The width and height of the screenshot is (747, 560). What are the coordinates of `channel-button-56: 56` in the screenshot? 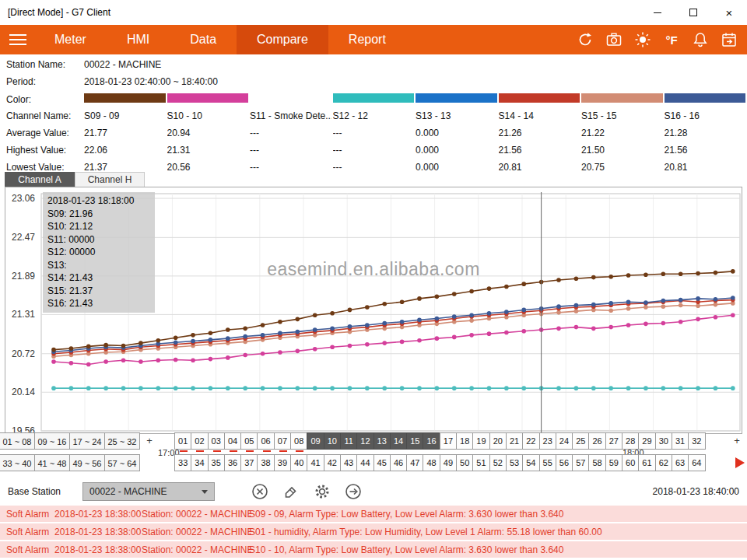 It's located at (564, 463).